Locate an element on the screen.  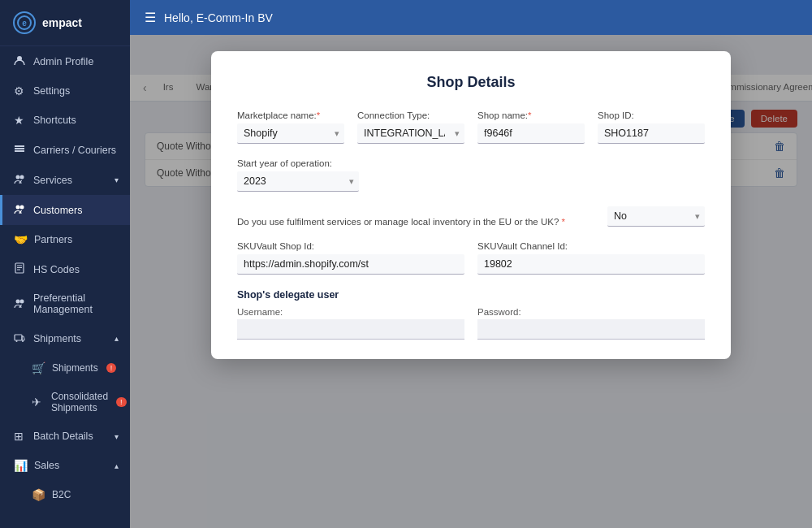
marketplace-name-label: Marketplace name:* is located at coordinates (291, 115).